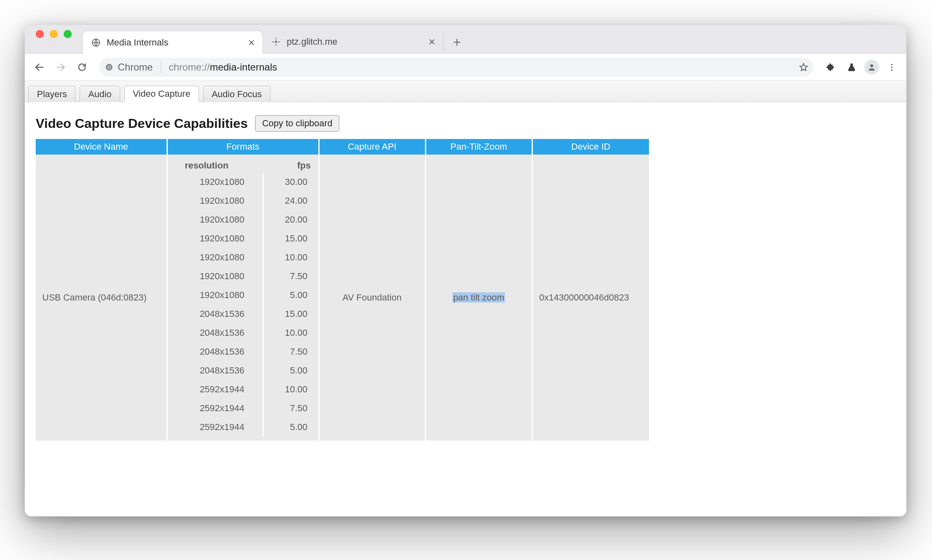 The width and height of the screenshot is (932, 560). I want to click on col-device-id: Device ID, so click(591, 147).